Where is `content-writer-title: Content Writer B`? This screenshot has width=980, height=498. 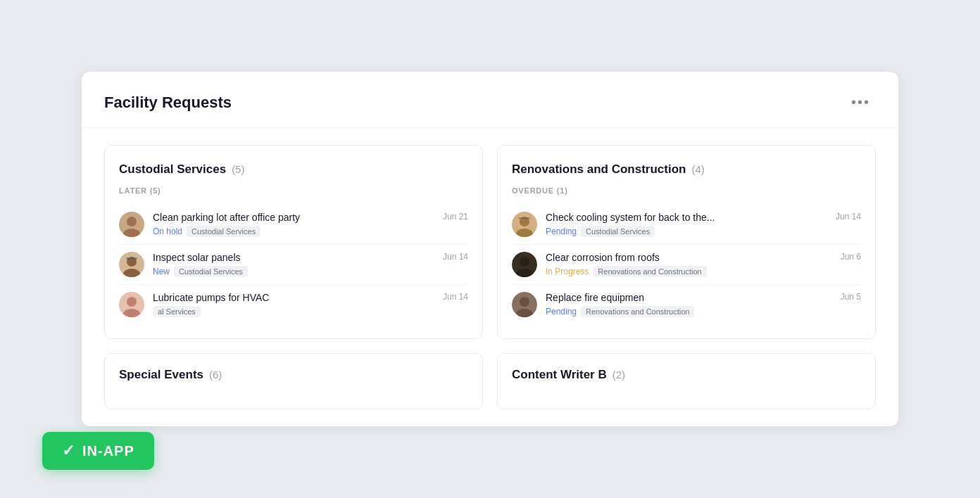 content-writer-title: Content Writer B is located at coordinates (559, 375).